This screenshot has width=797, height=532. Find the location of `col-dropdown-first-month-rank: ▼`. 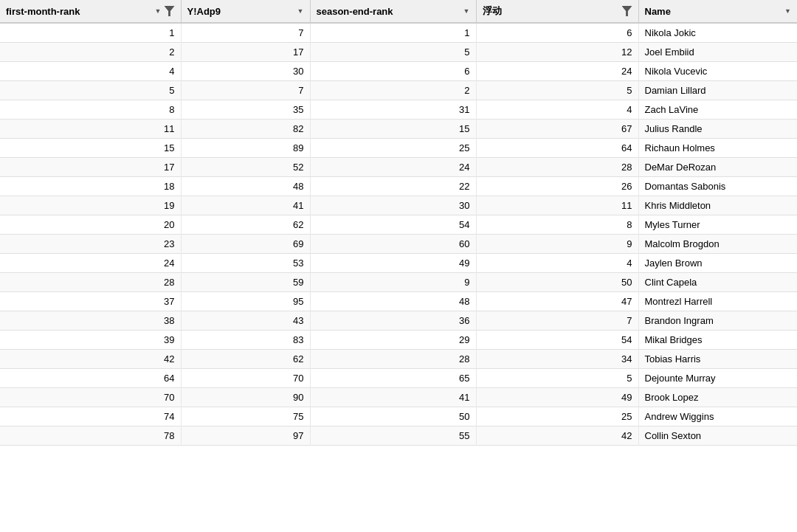

col-dropdown-first-month-rank: ▼ is located at coordinates (158, 11).